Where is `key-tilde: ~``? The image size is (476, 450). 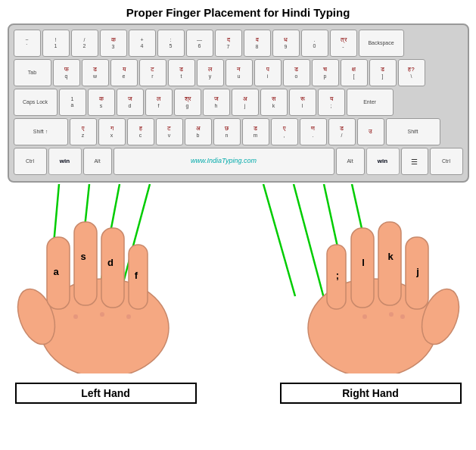
key-tilde: ~` is located at coordinates (27, 43).